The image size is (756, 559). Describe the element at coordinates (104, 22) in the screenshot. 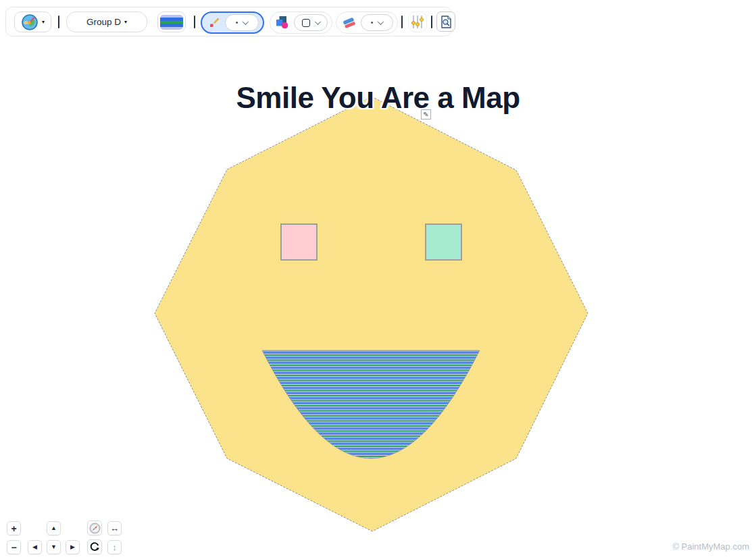

I see `group-selector-label: Group D` at that location.